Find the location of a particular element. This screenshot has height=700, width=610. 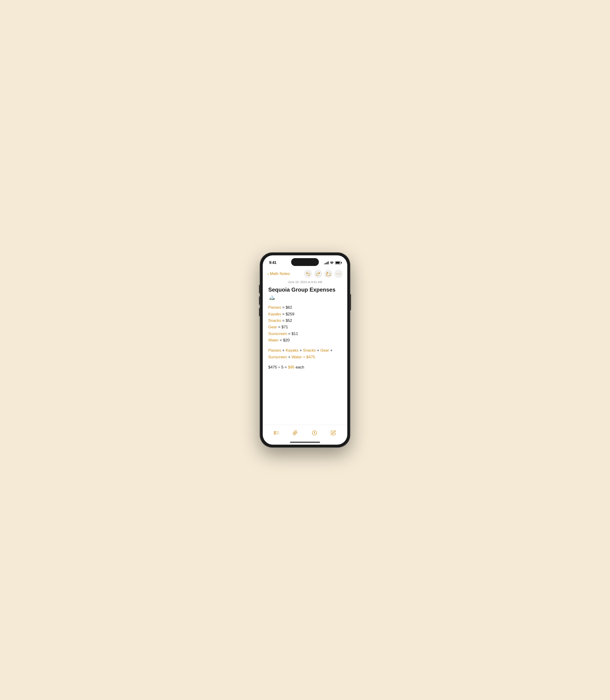

battery-icon is located at coordinates (338, 263).